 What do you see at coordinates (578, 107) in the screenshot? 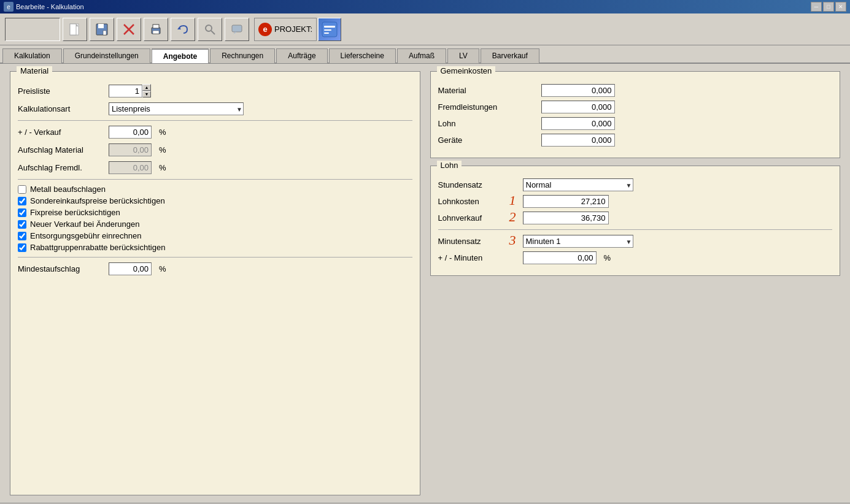
I see `gemeinkosten-fremdleistungen-input` at bounding box center [578, 107].